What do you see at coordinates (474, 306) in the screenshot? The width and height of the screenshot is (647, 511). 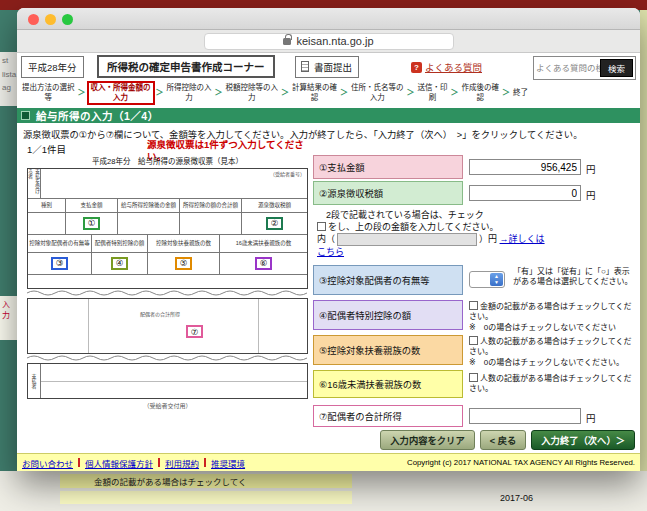 I see `spouse-special-checkbox` at bounding box center [474, 306].